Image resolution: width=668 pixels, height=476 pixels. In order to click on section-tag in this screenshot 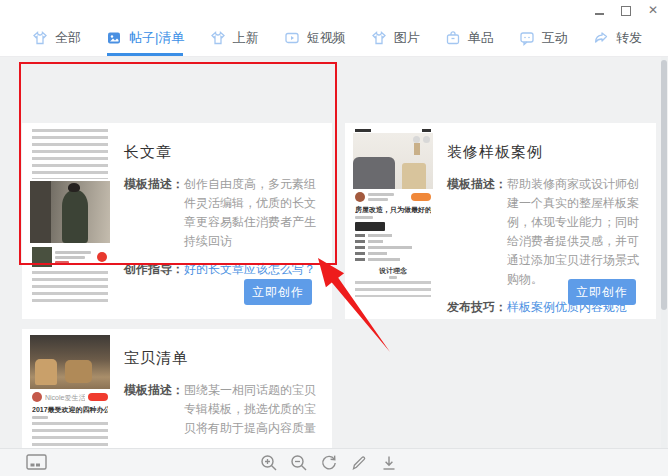, I will do `click(370, 226)`.